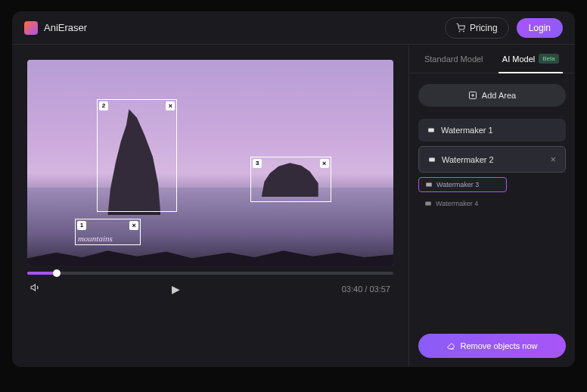  Describe the element at coordinates (457, 204) in the screenshot. I see `watermark-label: Watermaker 4` at that location.